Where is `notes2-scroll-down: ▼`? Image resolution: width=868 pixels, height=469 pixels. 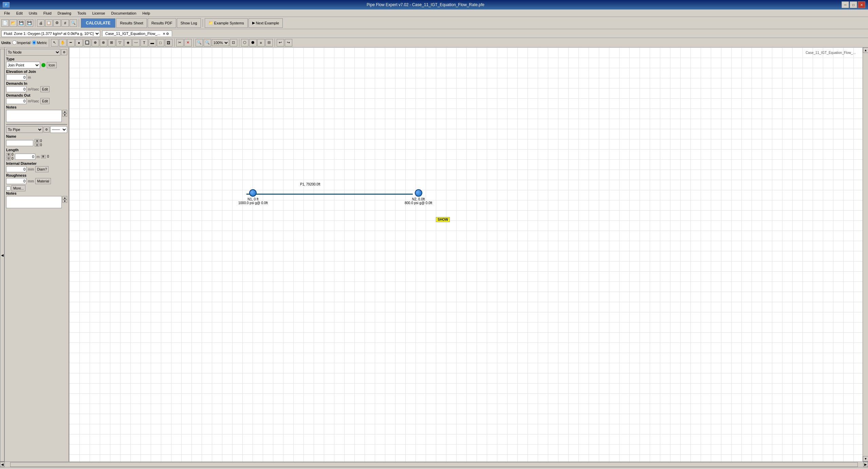
notes2-scroll-down: ▼ is located at coordinates (65, 201).